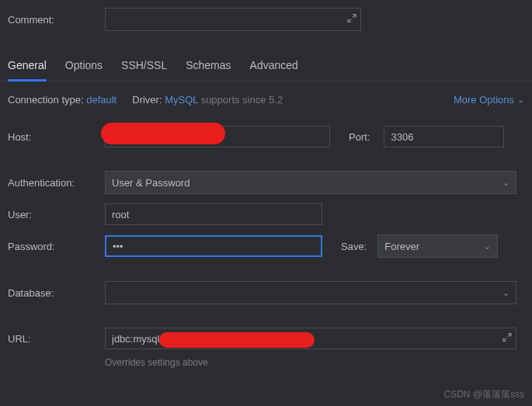 Image resolution: width=532 pixels, height=406 pixels. Describe the element at coordinates (311, 293) in the screenshot. I see `database-select: ⌄` at that location.